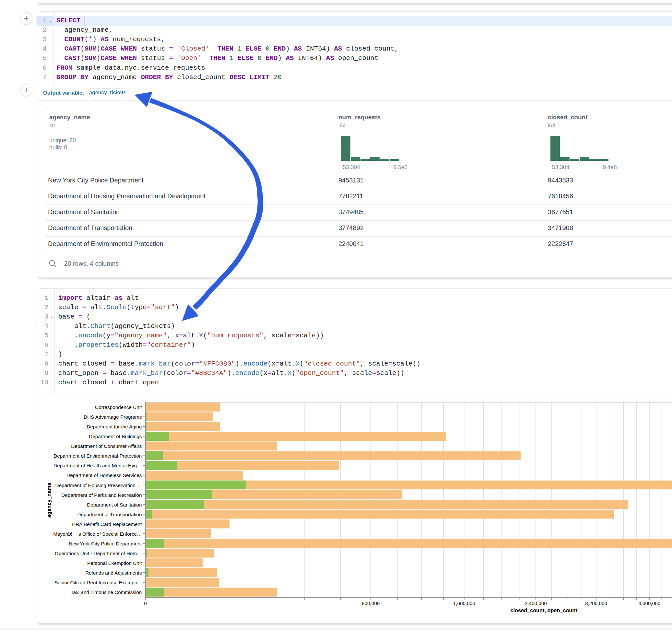 This screenshot has width=672, height=630. Describe the element at coordinates (106, 592) in the screenshot. I see `svg-text: Taxi and Limousine Commission` at that location.